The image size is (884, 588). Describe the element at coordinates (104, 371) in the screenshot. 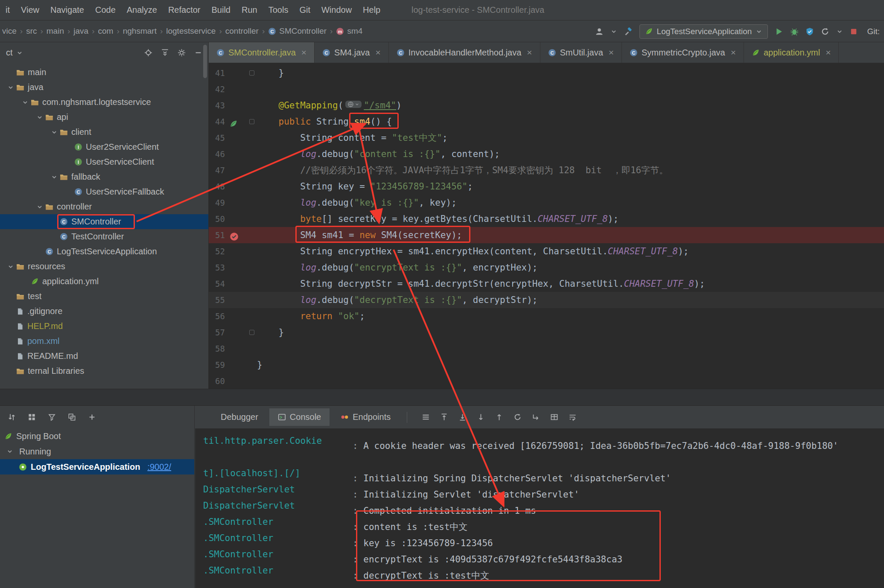

I see `tree-item-ternalLibraries: ternal Libraries` at that location.